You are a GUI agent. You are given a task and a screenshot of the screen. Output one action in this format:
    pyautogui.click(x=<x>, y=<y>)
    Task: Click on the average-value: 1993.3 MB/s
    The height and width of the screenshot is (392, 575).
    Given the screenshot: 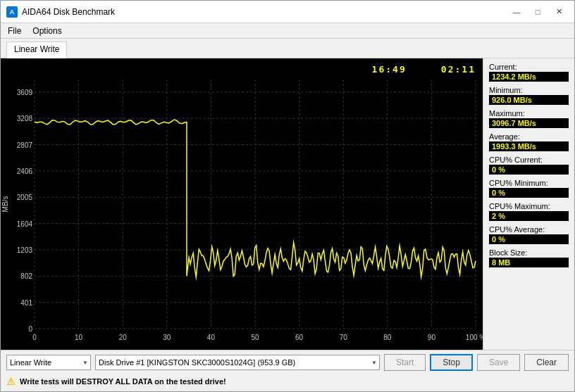 What is the action you would take?
    pyautogui.click(x=528, y=146)
    